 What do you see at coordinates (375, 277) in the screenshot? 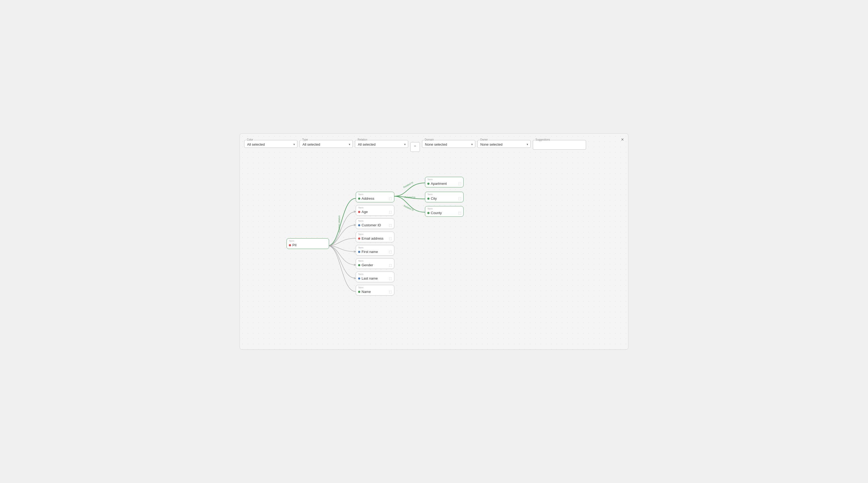
I see `node-last-name: Term Last name ⬚` at bounding box center [375, 277].